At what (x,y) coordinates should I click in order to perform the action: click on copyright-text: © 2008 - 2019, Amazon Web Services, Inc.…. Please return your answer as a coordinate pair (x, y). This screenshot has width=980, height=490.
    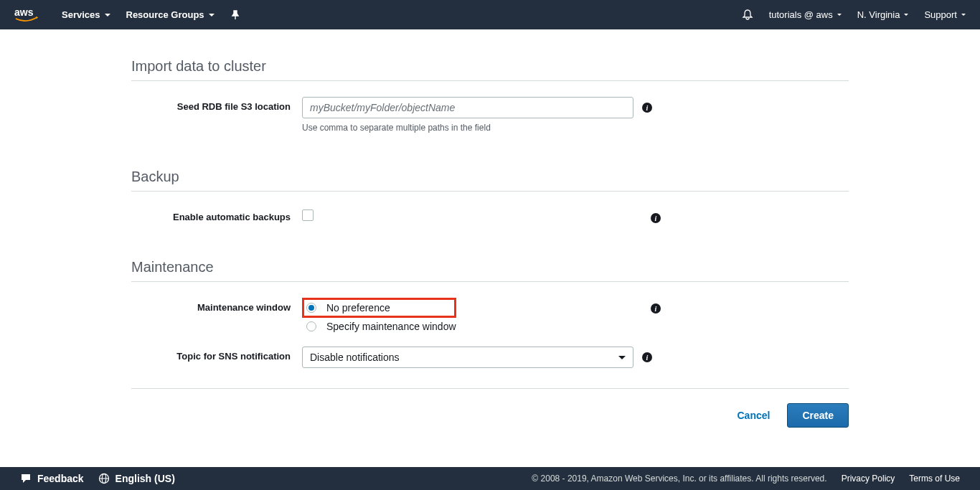
    Looking at the image, I should click on (679, 479).